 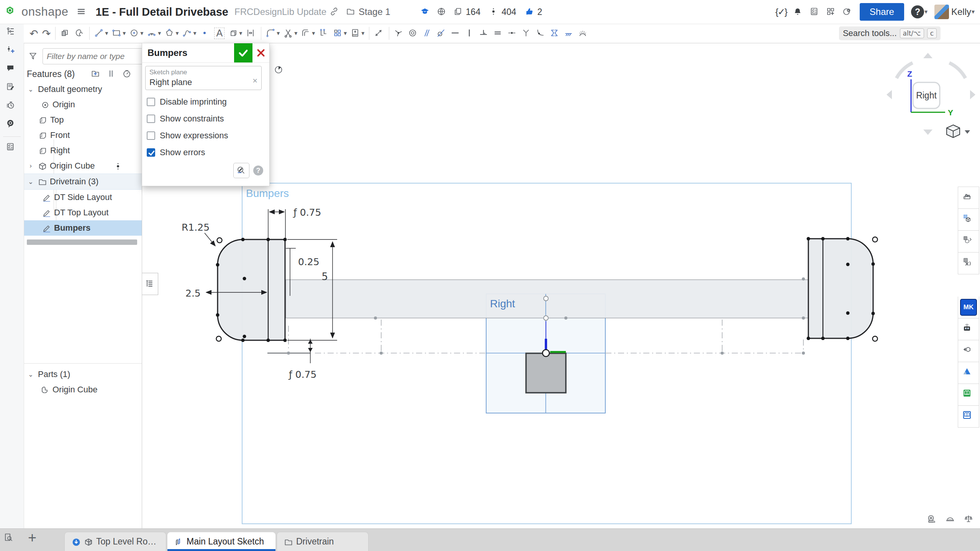 I want to click on view-cube: Right Z Y, so click(x=931, y=94).